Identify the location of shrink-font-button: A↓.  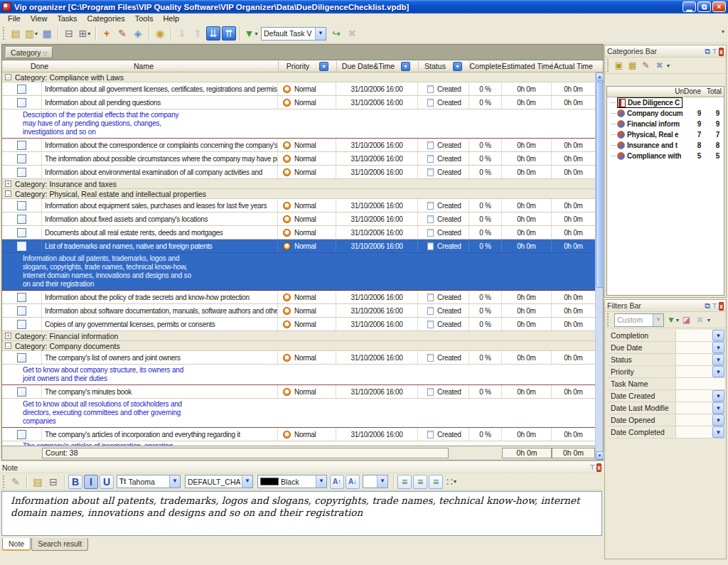
(353, 482).